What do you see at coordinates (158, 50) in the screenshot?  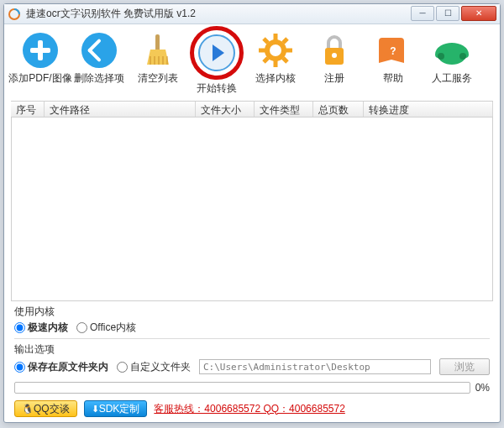 I see `broom-icon` at bounding box center [158, 50].